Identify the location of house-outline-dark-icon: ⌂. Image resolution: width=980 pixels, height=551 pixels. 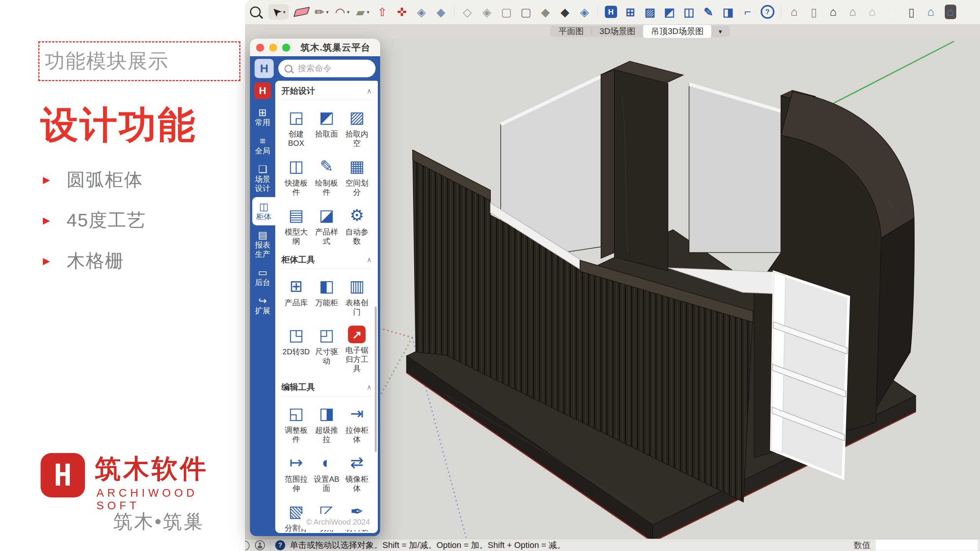
(833, 12).